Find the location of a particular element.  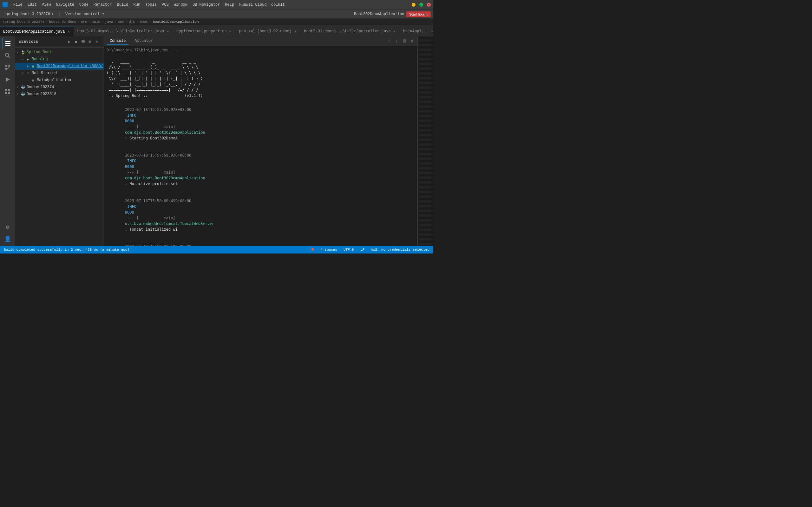

minimap is located at coordinates (425, 141).